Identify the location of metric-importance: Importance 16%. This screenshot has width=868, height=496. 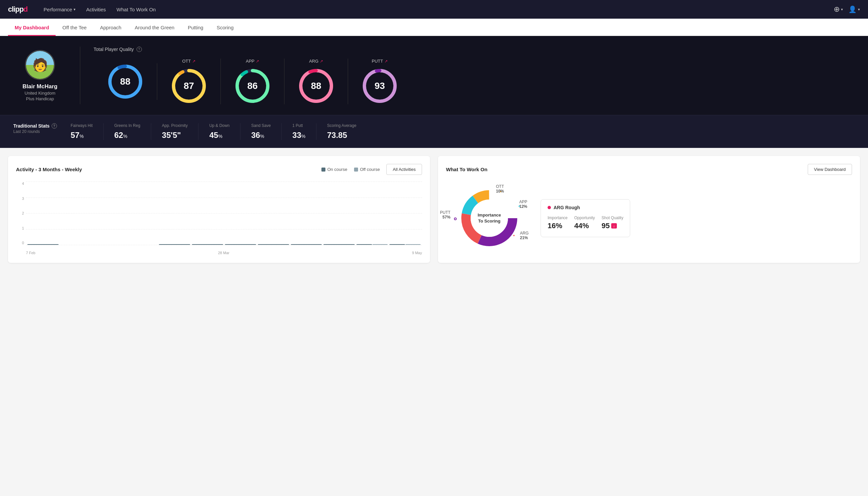
(558, 223).